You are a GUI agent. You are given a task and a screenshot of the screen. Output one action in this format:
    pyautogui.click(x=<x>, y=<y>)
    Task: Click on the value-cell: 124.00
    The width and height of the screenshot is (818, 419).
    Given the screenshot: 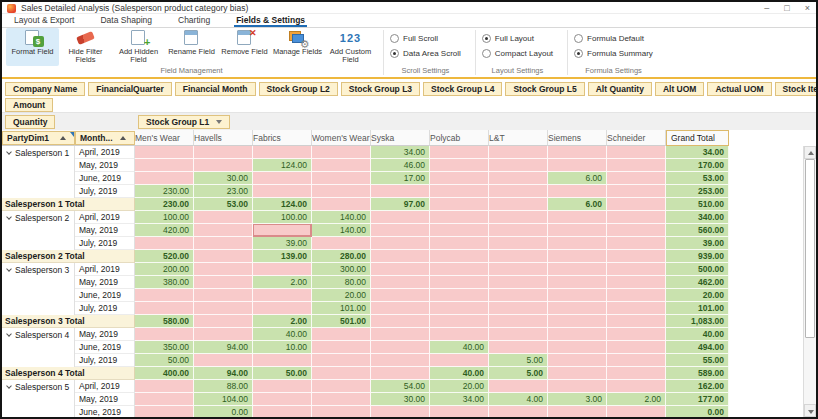 What is the action you would take?
    pyautogui.click(x=282, y=166)
    